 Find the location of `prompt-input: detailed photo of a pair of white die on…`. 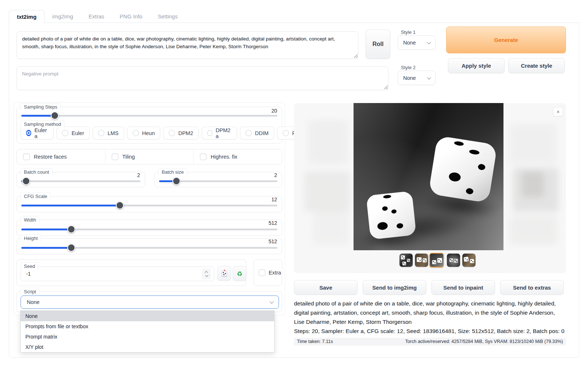

prompt-input: detailed photo of a pair of white die on… is located at coordinates (187, 45).